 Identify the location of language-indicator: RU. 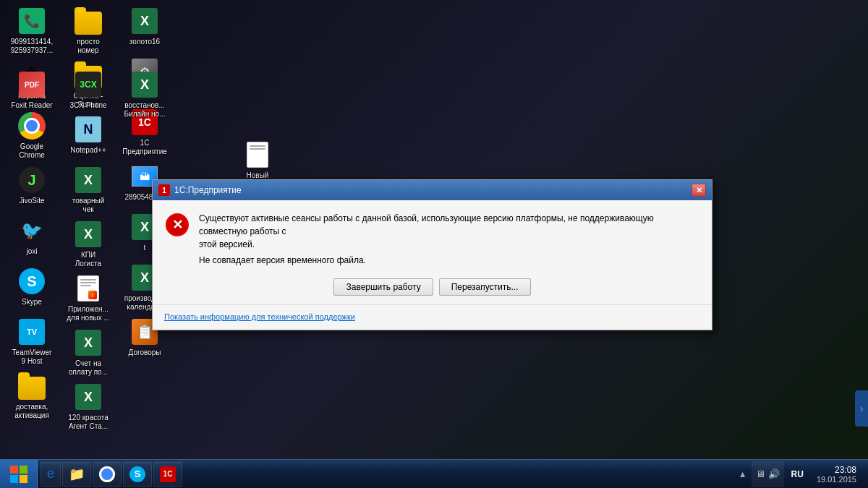
(797, 474).